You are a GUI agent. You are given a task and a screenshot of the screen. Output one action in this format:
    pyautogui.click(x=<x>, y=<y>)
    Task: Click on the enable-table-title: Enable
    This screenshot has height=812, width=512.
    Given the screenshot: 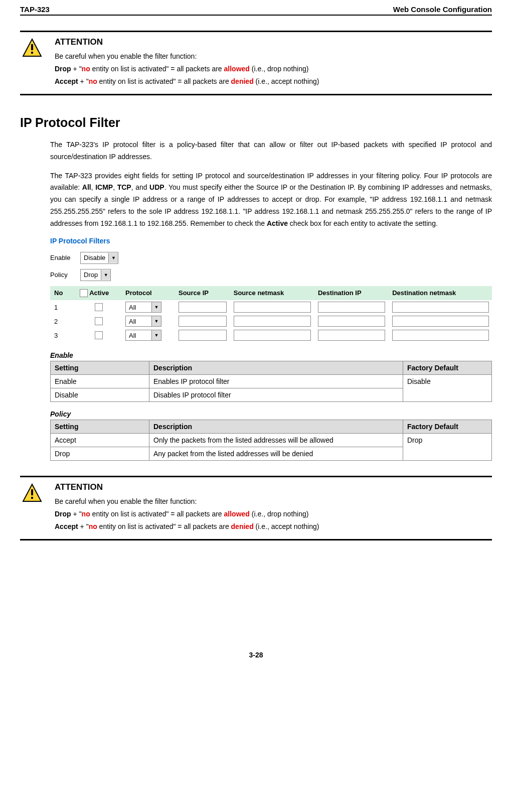 What is the action you would take?
    pyautogui.click(x=271, y=355)
    